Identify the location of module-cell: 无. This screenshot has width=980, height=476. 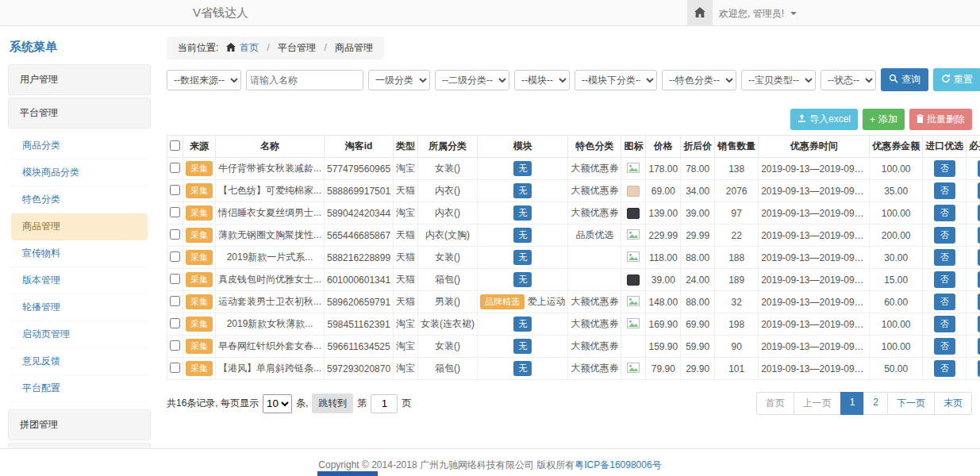
(523, 324).